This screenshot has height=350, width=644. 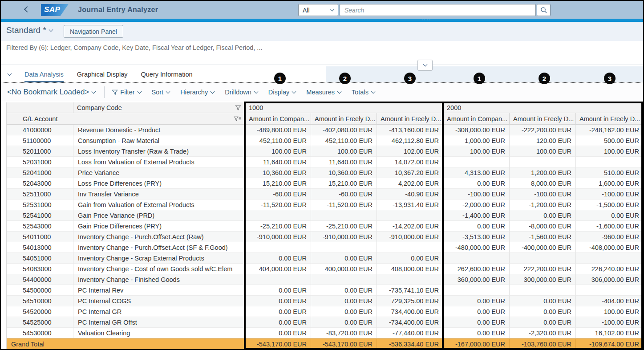 I want to click on amount-cell-1000: -83,720.00 EUR, so click(x=344, y=333).